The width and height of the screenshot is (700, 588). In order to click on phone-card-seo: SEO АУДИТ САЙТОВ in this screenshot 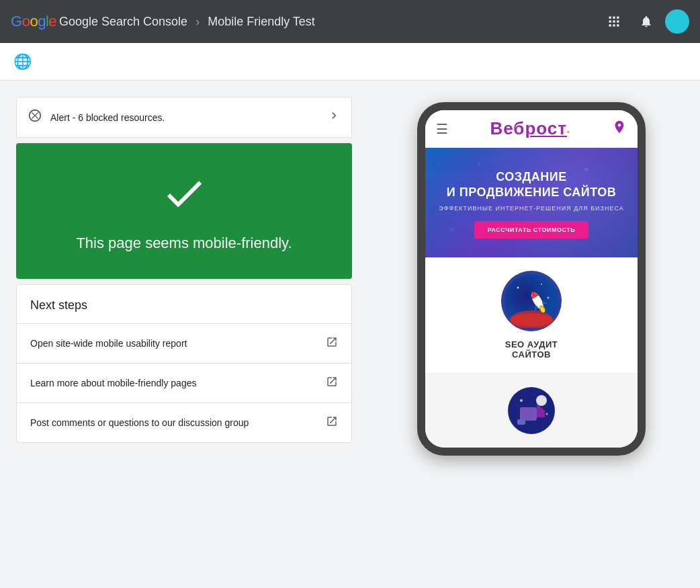, I will do `click(531, 316)`.